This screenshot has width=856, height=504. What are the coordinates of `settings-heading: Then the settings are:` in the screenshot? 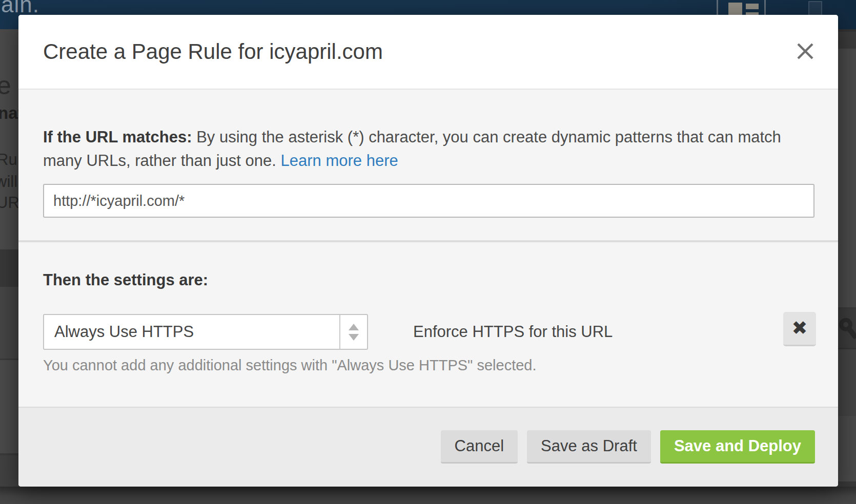 It's located at (126, 280).